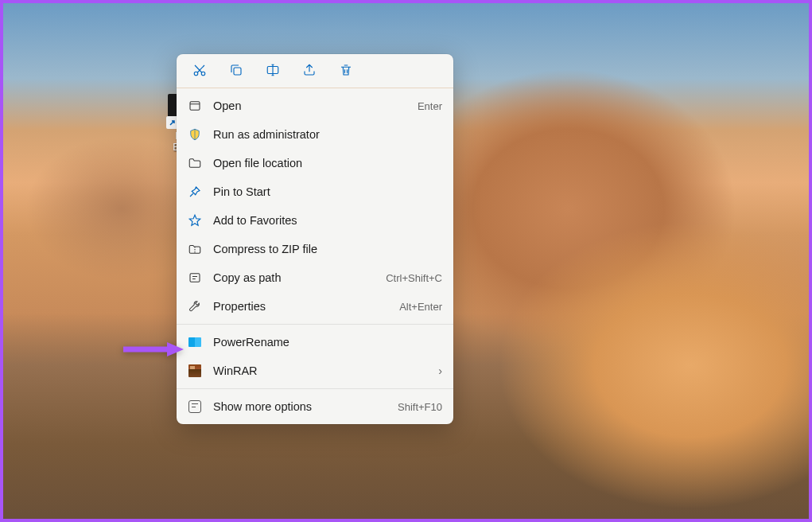 The height and width of the screenshot is (522, 812). What do you see at coordinates (155, 351) in the screenshot?
I see `annotation-arrow` at bounding box center [155, 351].